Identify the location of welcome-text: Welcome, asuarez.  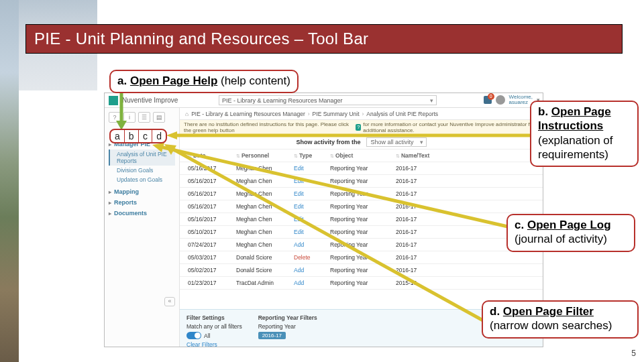
(521, 100).